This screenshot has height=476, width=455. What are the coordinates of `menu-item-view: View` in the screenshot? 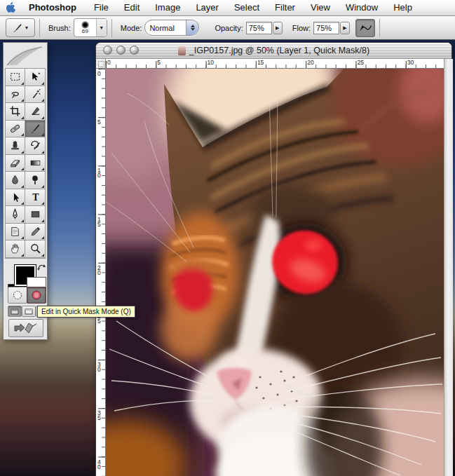 It's located at (320, 8).